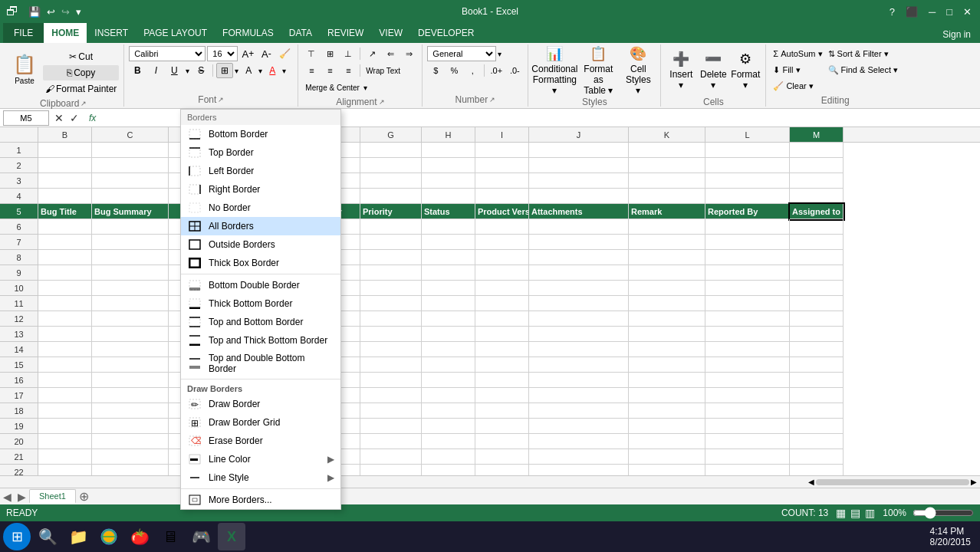 Image resolution: width=980 pixels, height=552 pixels. Describe the element at coordinates (248, 54) in the screenshot. I see `font-grow-button: A+` at that location.